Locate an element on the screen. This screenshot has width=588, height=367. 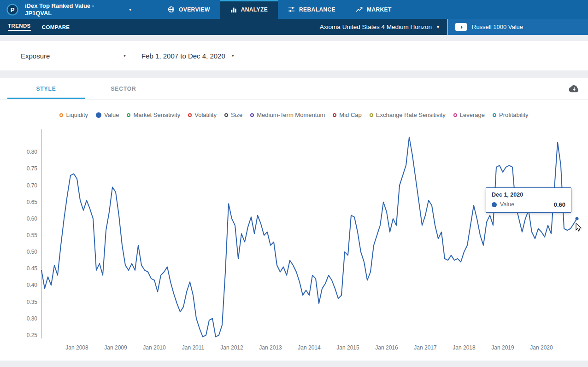
legend-item-profitability: Profitability is located at coordinates (511, 115).